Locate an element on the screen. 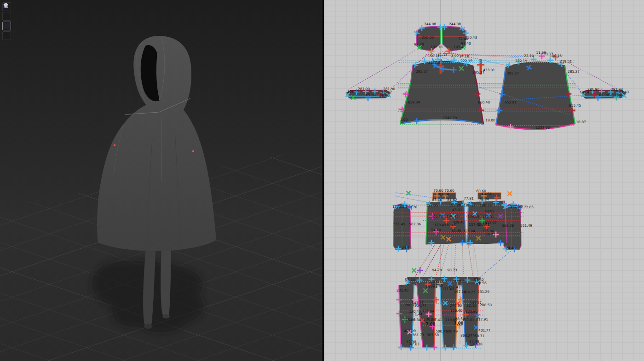 The image size is (644, 361). pattern-piece-cuff-left is located at coordinates (402, 227).